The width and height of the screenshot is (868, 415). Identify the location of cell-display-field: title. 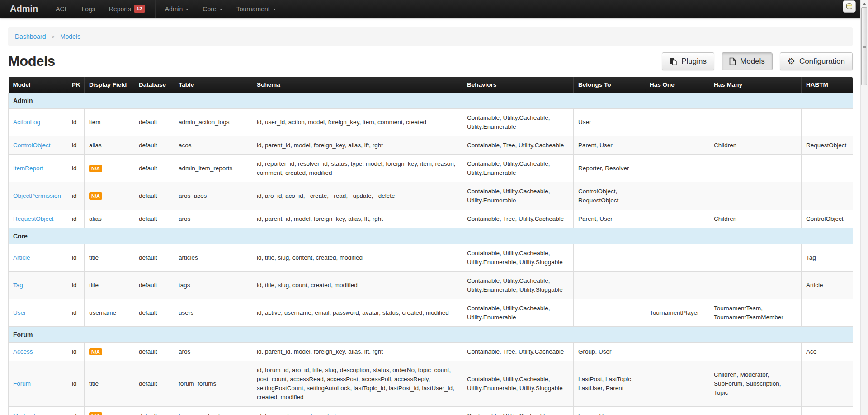
(109, 384).